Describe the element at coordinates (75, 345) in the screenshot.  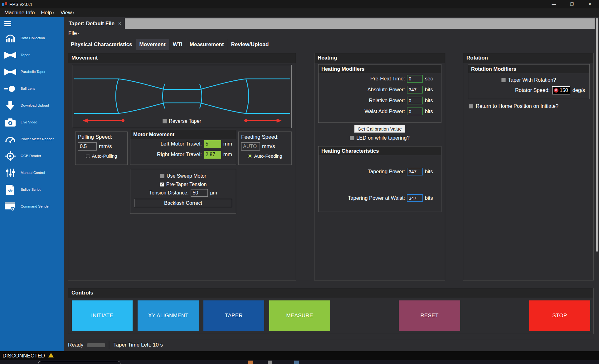
I see `status-ready-text: Ready` at that location.